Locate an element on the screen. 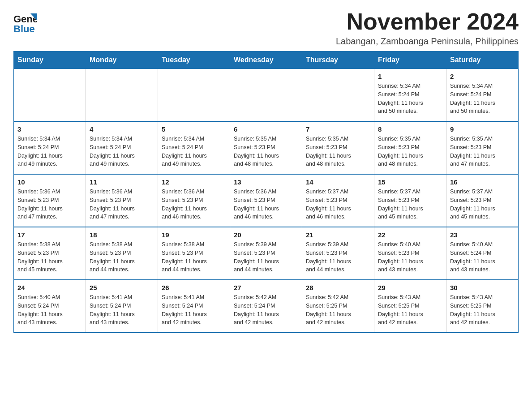 The width and height of the screenshot is (532, 411). calendar-week-row: 10Sunrise: 5:36 AMSunset: 5:23 PMDayligh… is located at coordinates (266, 201).